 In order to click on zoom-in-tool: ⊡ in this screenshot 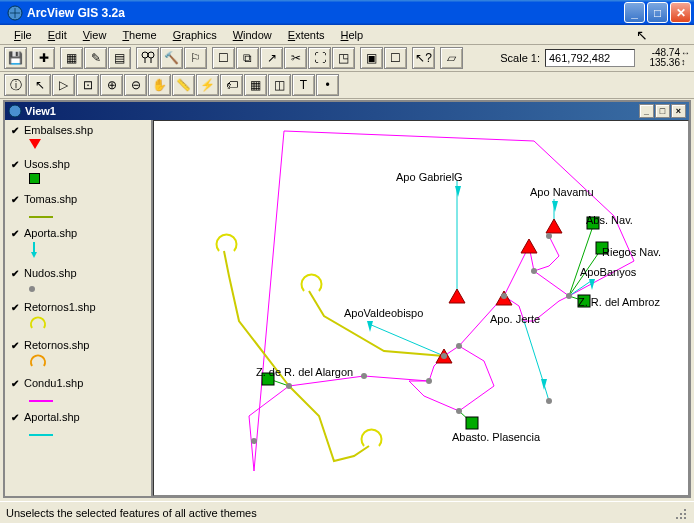, I will do `click(88, 85)`.